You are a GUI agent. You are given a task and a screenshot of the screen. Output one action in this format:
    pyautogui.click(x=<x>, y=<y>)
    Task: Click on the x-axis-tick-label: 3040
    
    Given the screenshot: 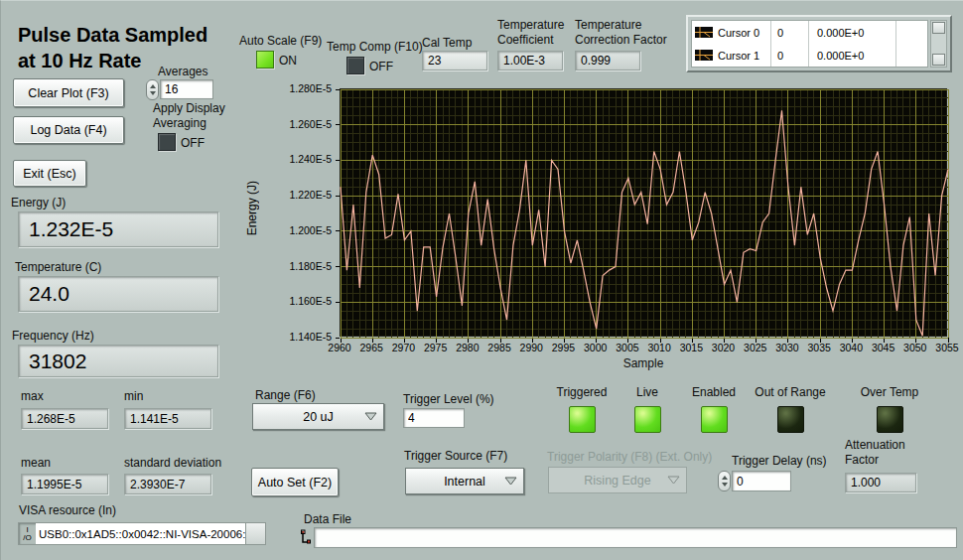 What is the action you would take?
    pyautogui.click(x=851, y=348)
    